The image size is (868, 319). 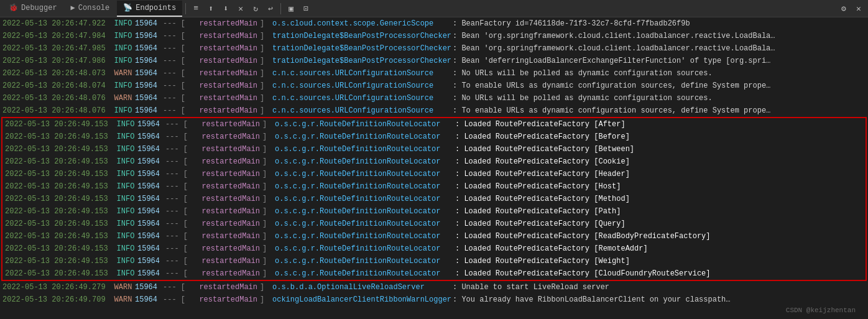 What do you see at coordinates (434, 61) in the screenshot?
I see `table-row: 2022-05-13 20:26:47.986INFO15964 --- [re…` at bounding box center [434, 61].